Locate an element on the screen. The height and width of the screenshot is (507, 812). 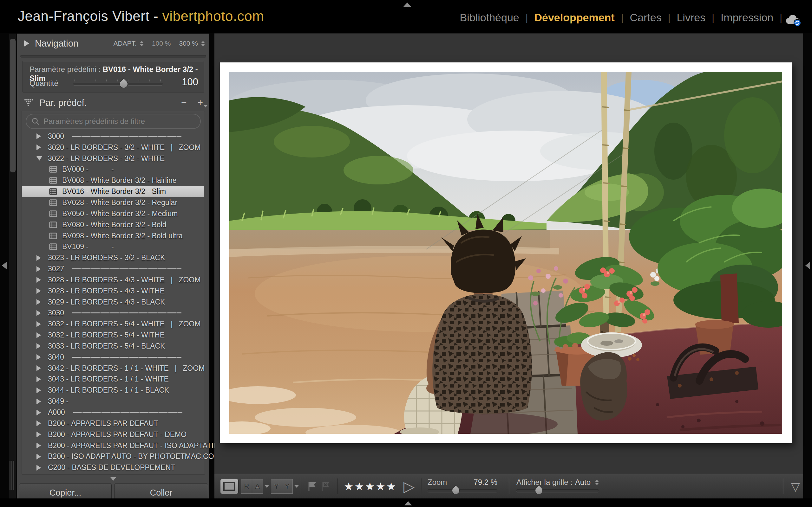
preset-row: BV050 - White Border 3/2 - Medium is located at coordinates (113, 214).